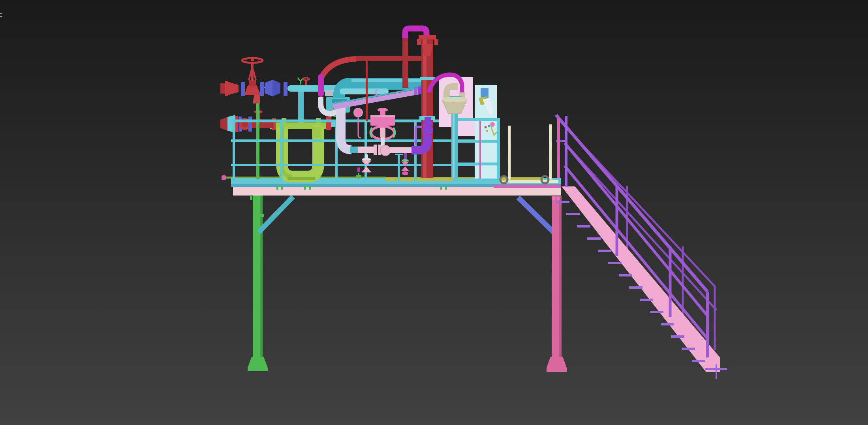 This screenshot has height=425, width=868. Describe the element at coordinates (428, 130) in the screenshot. I see `ball-valve` at that location.